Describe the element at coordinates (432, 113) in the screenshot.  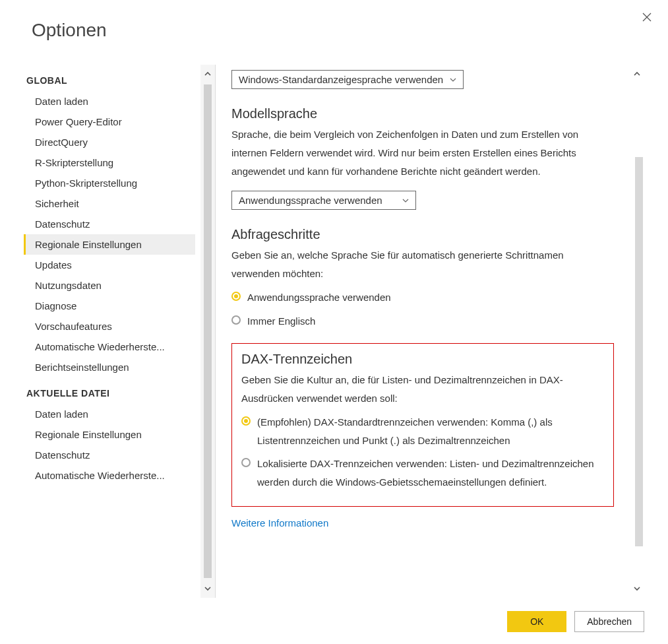
I see `model-language-heading: Modellsprache` at that location.